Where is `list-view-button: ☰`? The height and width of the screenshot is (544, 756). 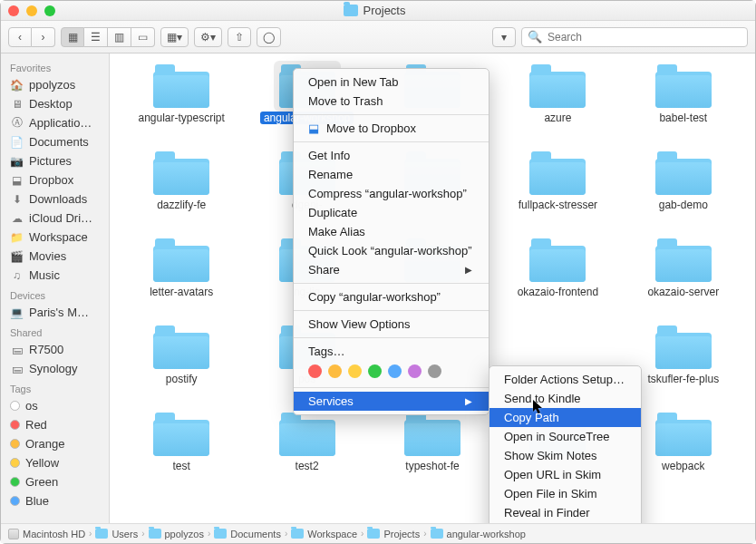 list-view-button: ☰ is located at coordinates (96, 37).